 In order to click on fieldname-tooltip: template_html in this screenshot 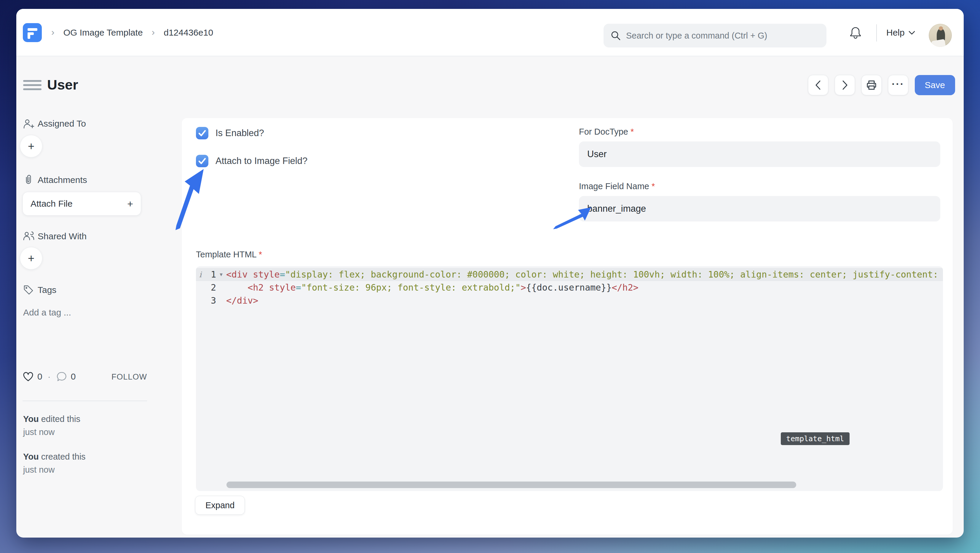, I will do `click(815, 438)`.